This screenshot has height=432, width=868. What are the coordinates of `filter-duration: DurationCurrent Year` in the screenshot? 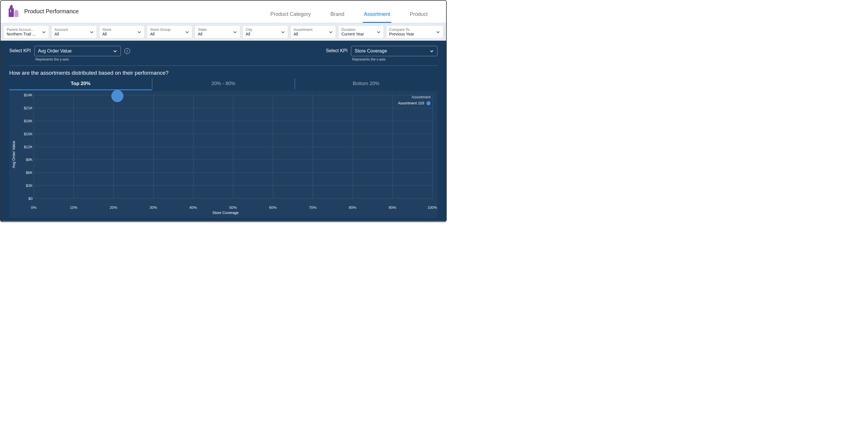 It's located at (361, 32).